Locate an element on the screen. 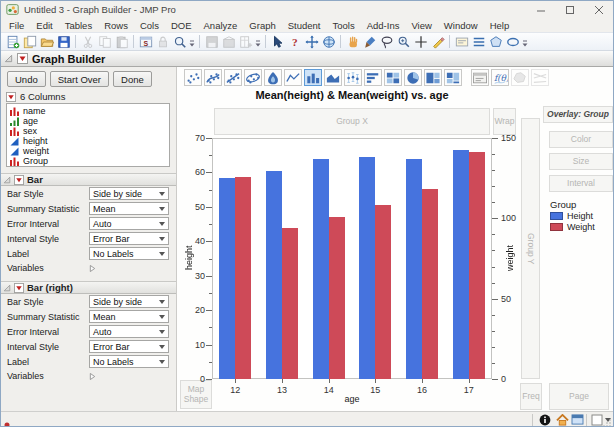 The width and height of the screenshot is (614, 427). arrow-tool-icon is located at coordinates (278, 42).